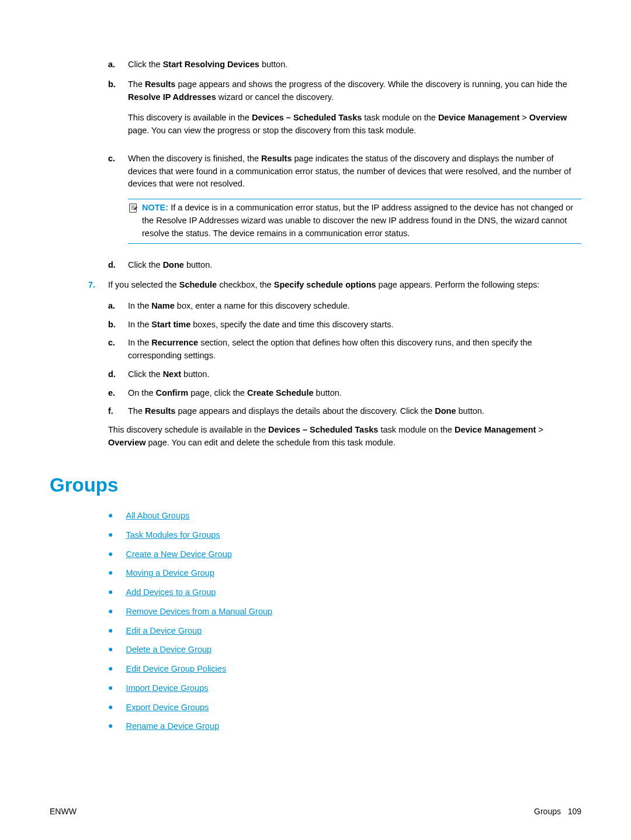 The image size is (631, 840). I want to click on doc-link: Edit Device Group Policies, so click(176, 669).